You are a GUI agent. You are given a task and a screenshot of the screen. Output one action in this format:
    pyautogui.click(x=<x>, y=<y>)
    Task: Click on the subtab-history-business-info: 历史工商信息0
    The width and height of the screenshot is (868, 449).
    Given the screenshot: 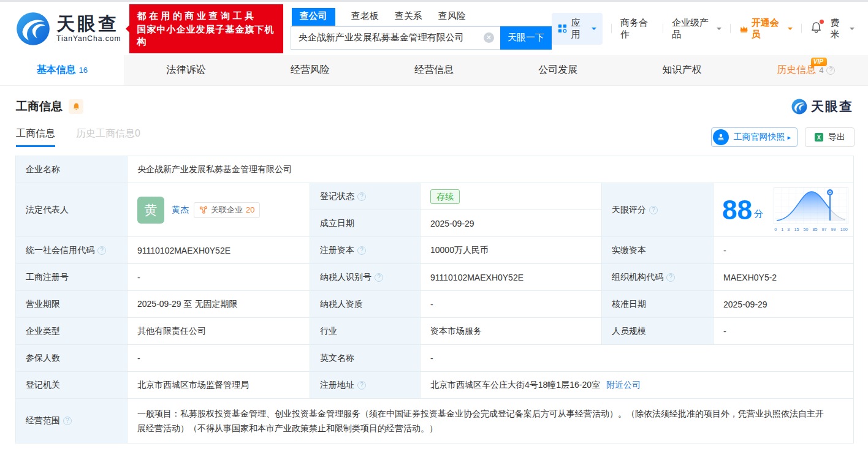 What is the action you would take?
    pyautogui.click(x=108, y=137)
    